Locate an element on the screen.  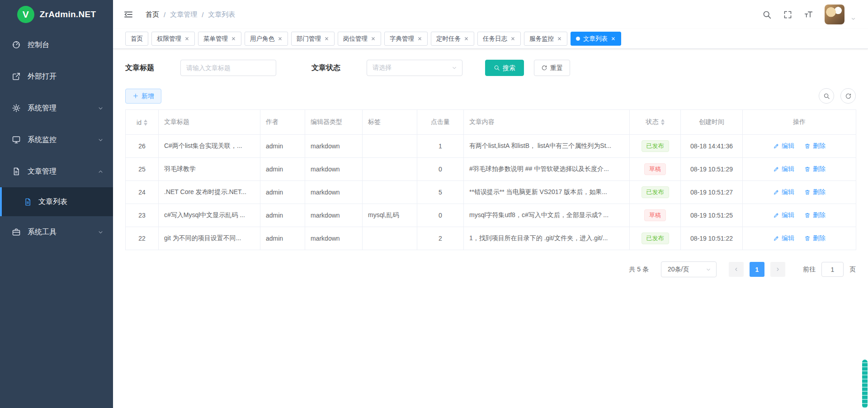
cell-tags: mysql,乱码 is located at coordinates (390, 215).